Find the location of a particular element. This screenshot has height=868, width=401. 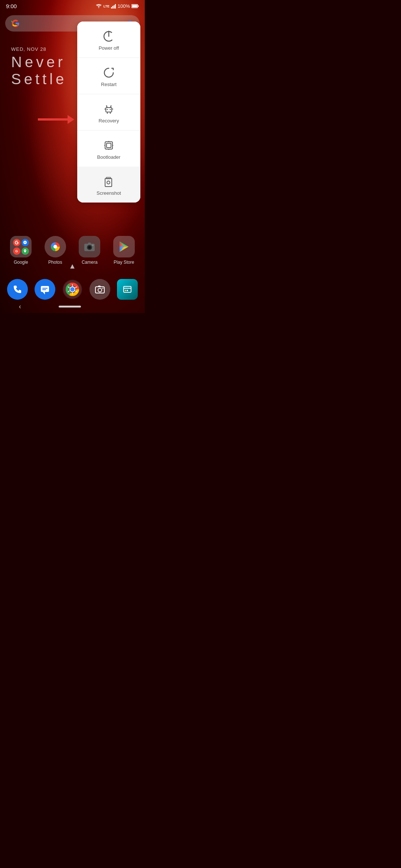

wifi-icon is located at coordinates (99, 6).